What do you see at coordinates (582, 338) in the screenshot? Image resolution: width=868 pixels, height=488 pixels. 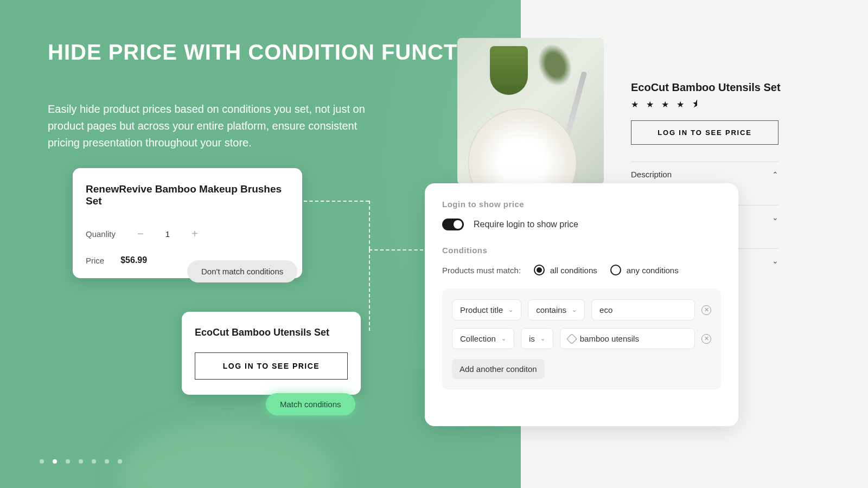 I see `condition-row: Collection⌄ is⌄ bamboo utensils ✕` at bounding box center [582, 338].